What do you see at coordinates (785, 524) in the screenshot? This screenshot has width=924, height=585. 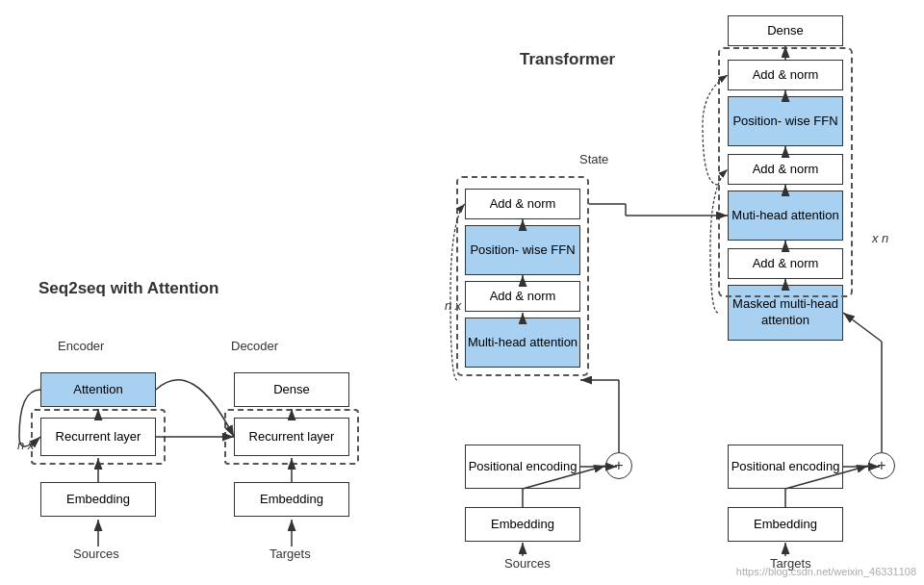 I see `dec-embedding: Embedding` at bounding box center [785, 524].